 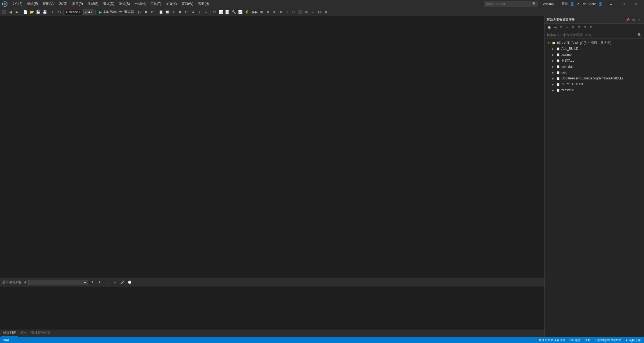 What do you see at coordinates (161, 12) in the screenshot?
I see `toolbar-btn-a: 📋` at bounding box center [161, 12].